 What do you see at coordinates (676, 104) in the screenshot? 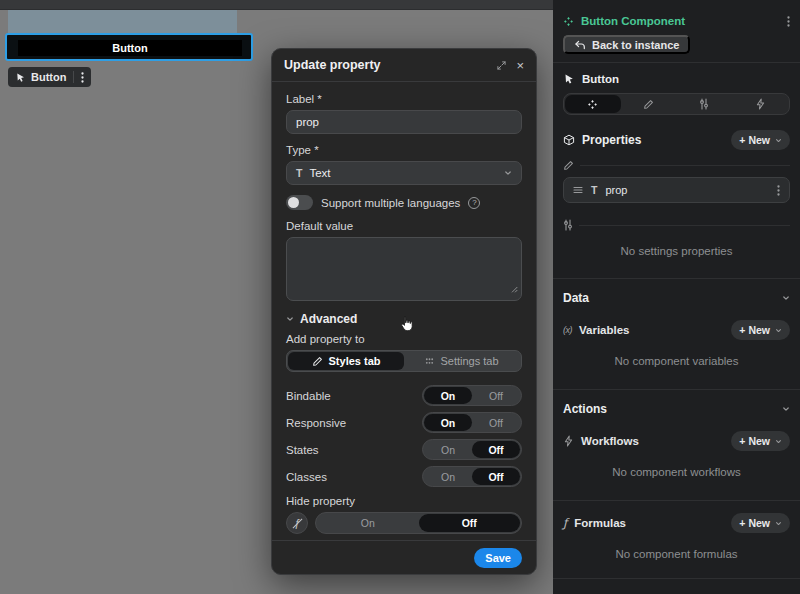
I see `panel-tabbar` at bounding box center [676, 104].